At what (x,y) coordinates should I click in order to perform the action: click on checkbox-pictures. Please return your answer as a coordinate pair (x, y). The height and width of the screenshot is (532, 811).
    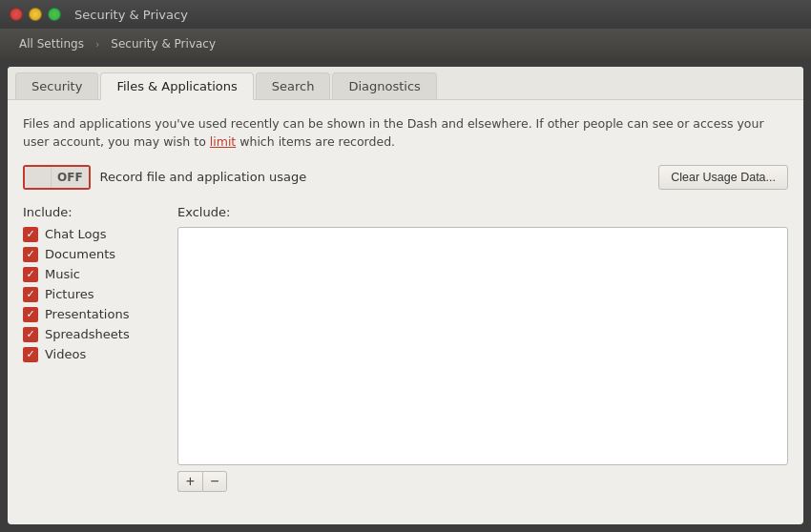
    Looking at the image, I should click on (31, 295).